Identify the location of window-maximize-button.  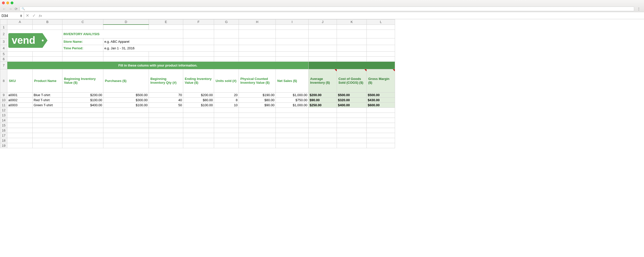
(12, 3).